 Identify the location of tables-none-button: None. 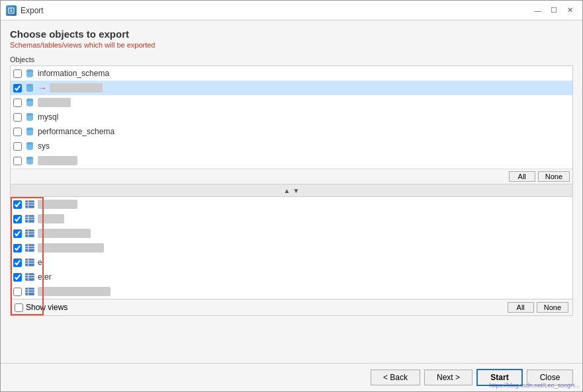
(553, 307).